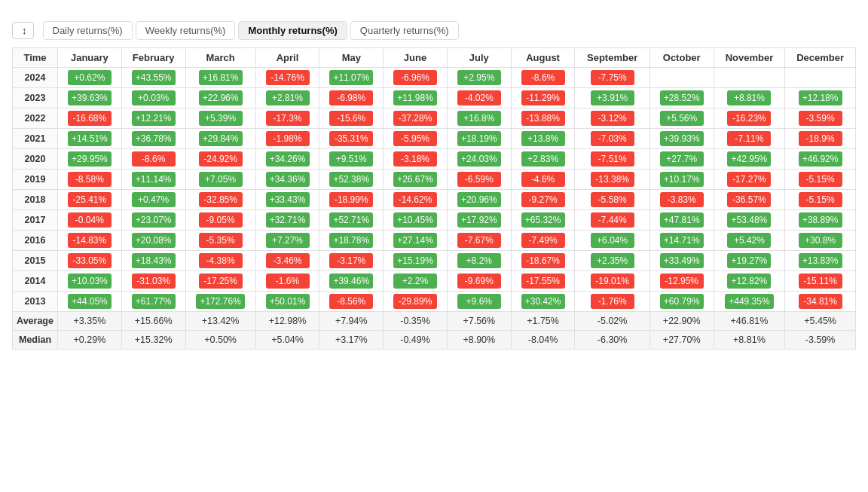 This screenshot has height=492, width=868. What do you see at coordinates (405, 30) in the screenshot?
I see `tab-quarterly: Quarterly returns(%)` at bounding box center [405, 30].